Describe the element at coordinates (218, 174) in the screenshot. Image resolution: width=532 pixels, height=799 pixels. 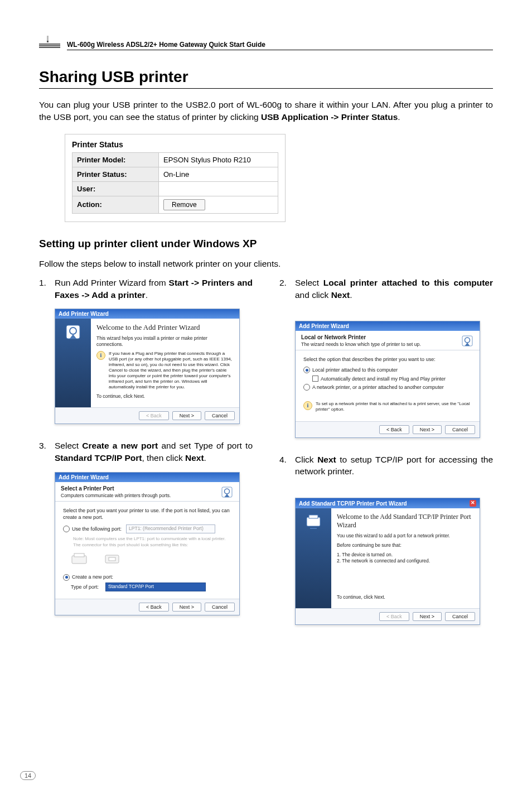
I see `ps-value-status: On-Line` at that location.